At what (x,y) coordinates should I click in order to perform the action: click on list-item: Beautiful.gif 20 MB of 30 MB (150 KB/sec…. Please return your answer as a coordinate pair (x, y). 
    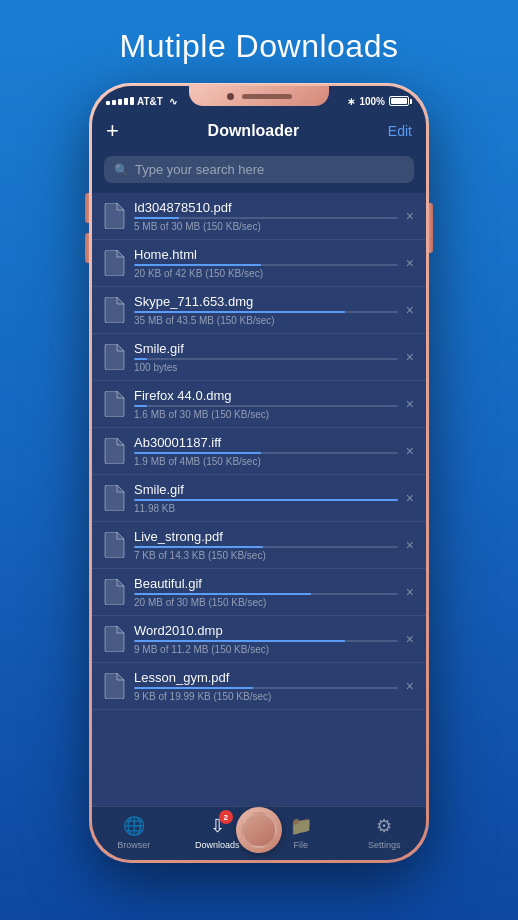
    Looking at the image, I should click on (259, 592).